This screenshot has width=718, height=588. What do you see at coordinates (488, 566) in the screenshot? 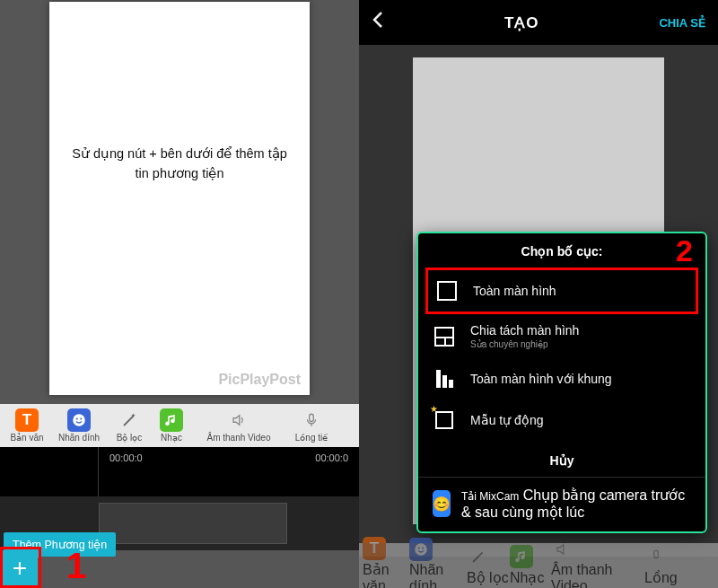
I see `tool-filter-dim: Bộ lọc` at bounding box center [488, 566].